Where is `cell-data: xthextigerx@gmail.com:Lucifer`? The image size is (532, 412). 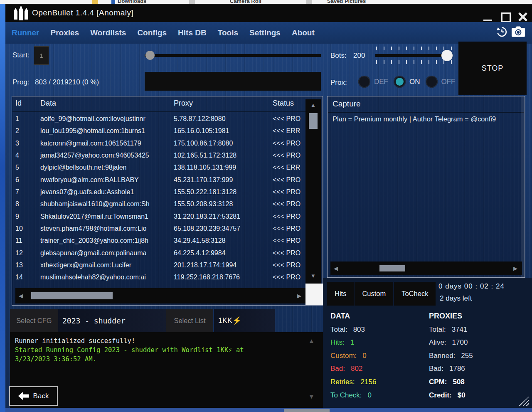 cell-data: xthextigerx@gmail.com:Lucifer is located at coordinates (107, 265).